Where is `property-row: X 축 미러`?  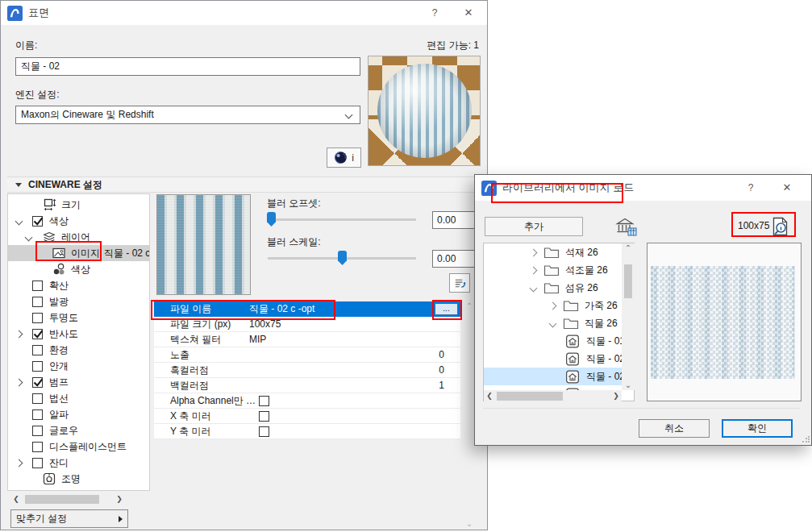 property-row: X 축 미러 is located at coordinates (307, 416).